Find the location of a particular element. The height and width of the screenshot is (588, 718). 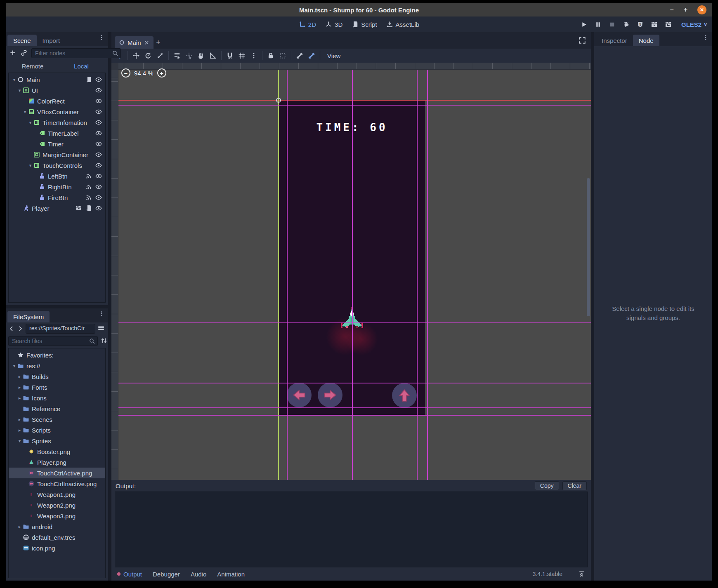

gridmagnet-icon is located at coordinates (242, 56).